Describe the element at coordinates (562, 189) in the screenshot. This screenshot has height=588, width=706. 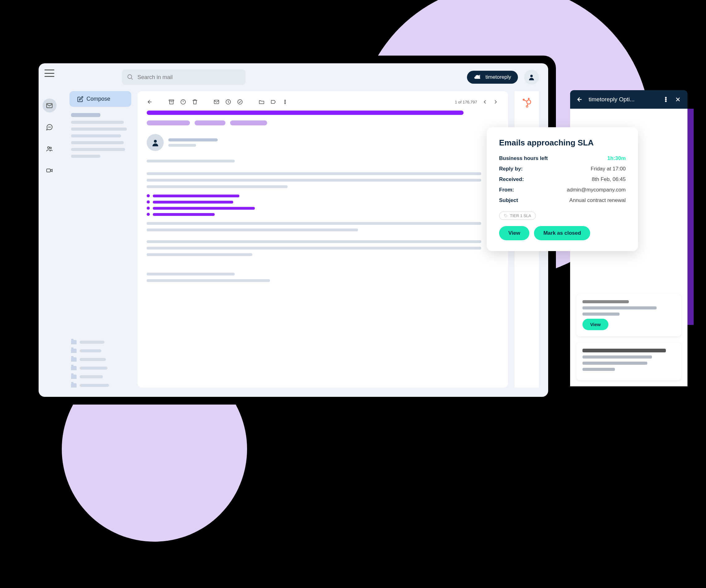
I see `sla-detail-card: Emails approaching SLA Business hours le…` at that location.